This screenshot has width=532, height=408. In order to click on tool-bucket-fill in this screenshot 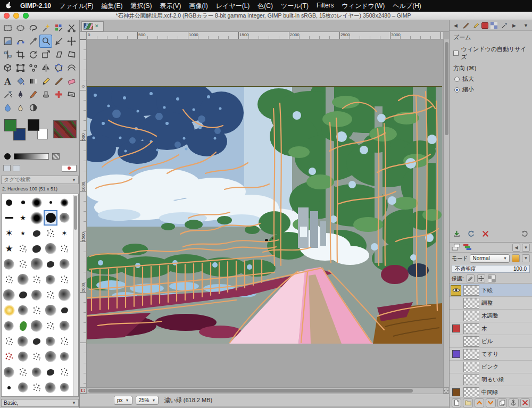, I will do `click(20, 81)`.